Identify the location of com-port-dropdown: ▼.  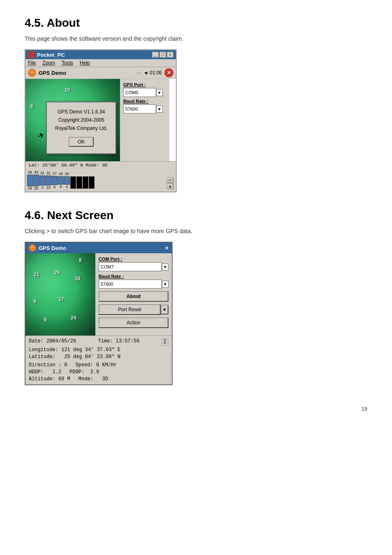
(165, 267).